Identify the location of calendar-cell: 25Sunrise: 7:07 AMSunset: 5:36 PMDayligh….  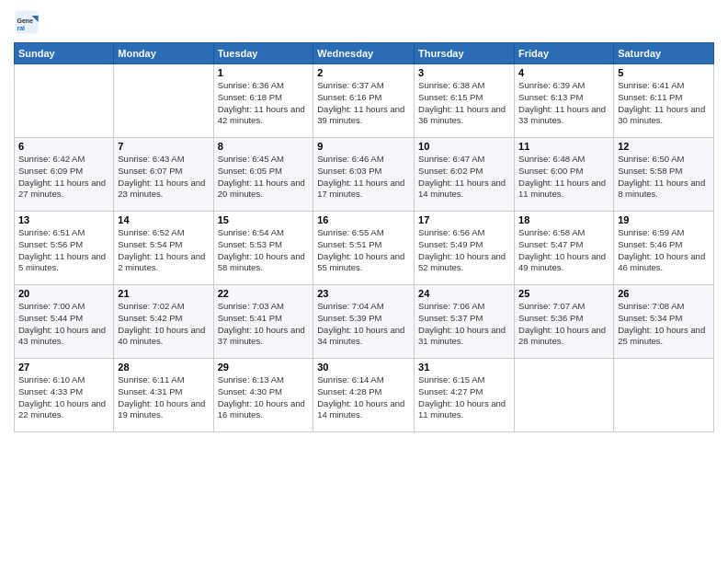
(564, 322).